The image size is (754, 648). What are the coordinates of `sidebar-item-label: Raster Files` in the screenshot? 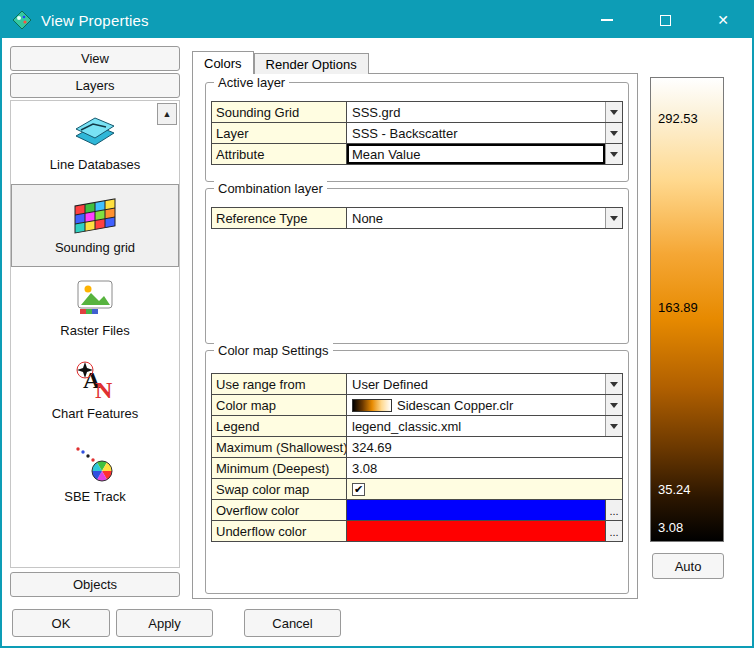 It's located at (94, 330).